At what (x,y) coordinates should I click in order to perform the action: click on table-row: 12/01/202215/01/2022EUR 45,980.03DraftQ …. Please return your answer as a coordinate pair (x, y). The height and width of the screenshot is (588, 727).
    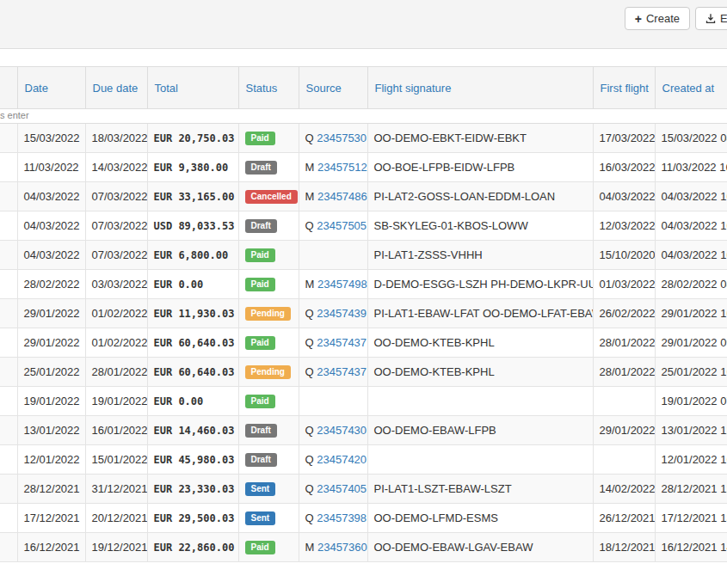
    Looking at the image, I should click on (363, 460).